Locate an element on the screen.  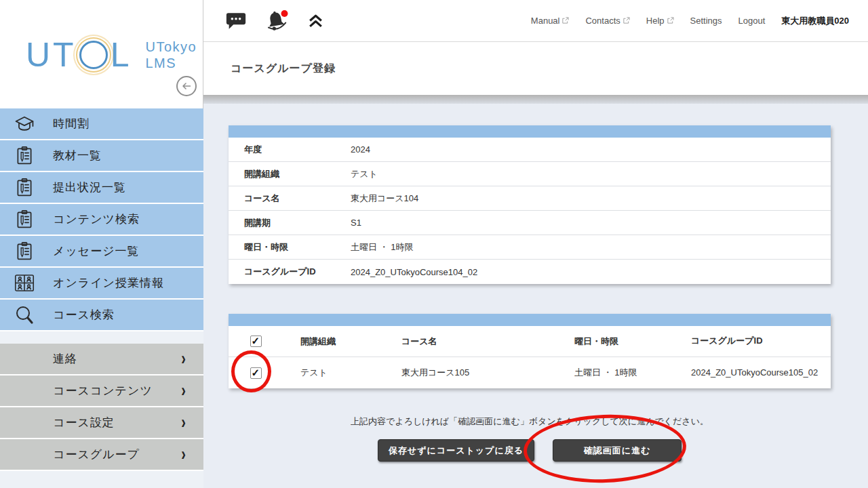
logo-subtitle-line1: UTokyo is located at coordinates (171, 47).